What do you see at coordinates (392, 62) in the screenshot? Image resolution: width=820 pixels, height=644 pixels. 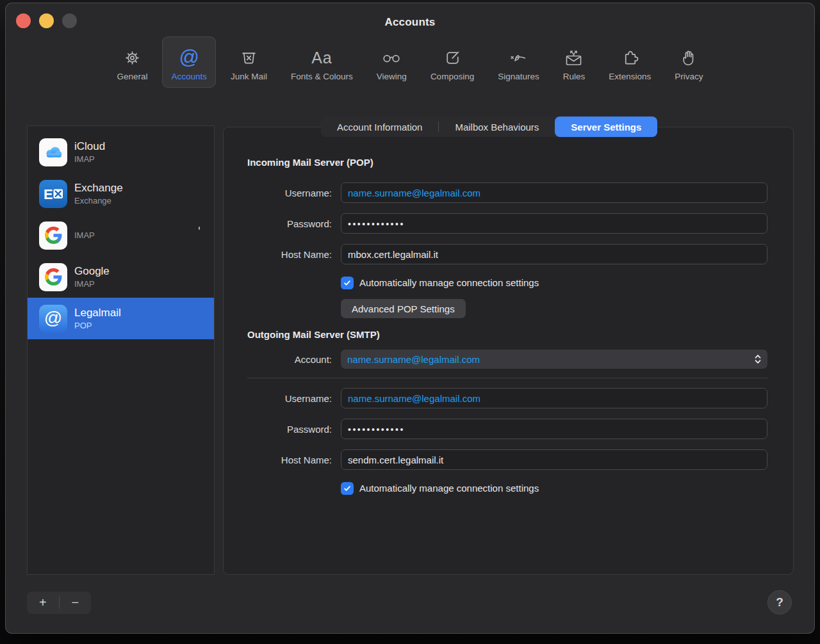 I see `toolbar-item-viewing: Viewing` at bounding box center [392, 62].